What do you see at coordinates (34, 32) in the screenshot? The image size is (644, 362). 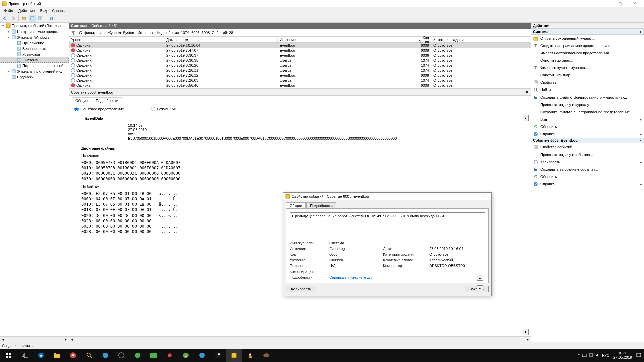 I see `tree-item: ▾Настраиваемые представл` at bounding box center [34, 32].